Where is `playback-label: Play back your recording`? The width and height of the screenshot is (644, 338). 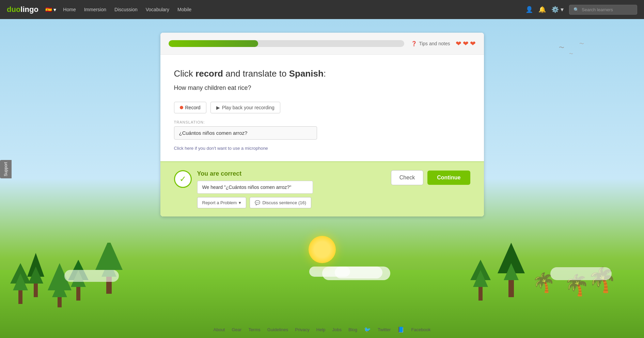
playback-label: Play back your recording is located at coordinates (248, 108).